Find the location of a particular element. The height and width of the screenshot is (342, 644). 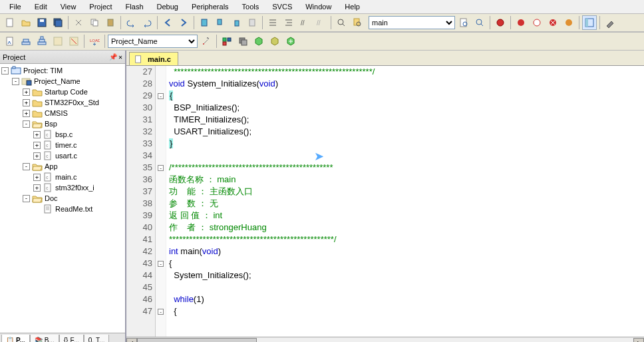

batch-build-button is located at coordinates (58, 41).